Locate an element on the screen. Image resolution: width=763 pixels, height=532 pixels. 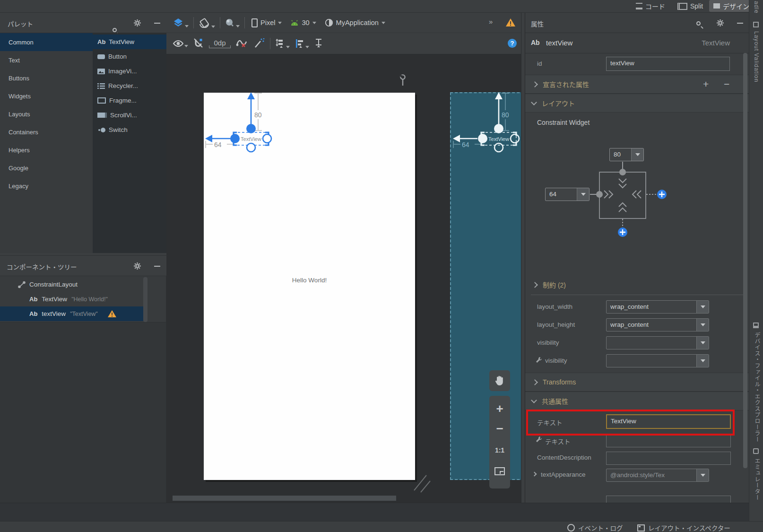
add-attribute-button: + is located at coordinates (706, 84).